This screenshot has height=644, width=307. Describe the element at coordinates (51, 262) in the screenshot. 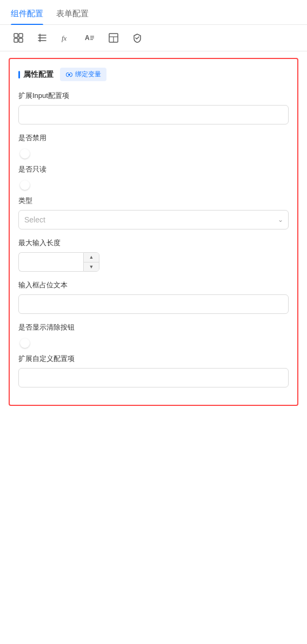

I see `max-length-input` at that location.